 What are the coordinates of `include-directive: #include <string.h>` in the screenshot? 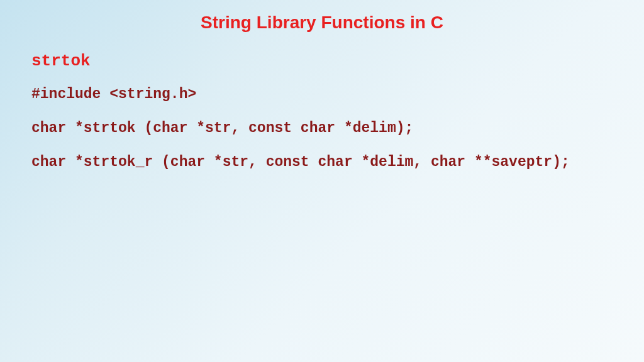 It's located at (338, 94).